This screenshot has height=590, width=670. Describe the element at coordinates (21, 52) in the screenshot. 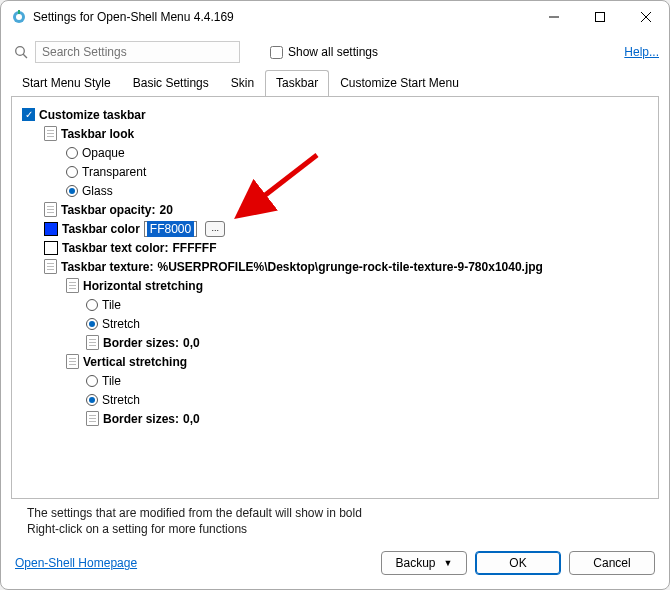

I see `search-icon` at that location.